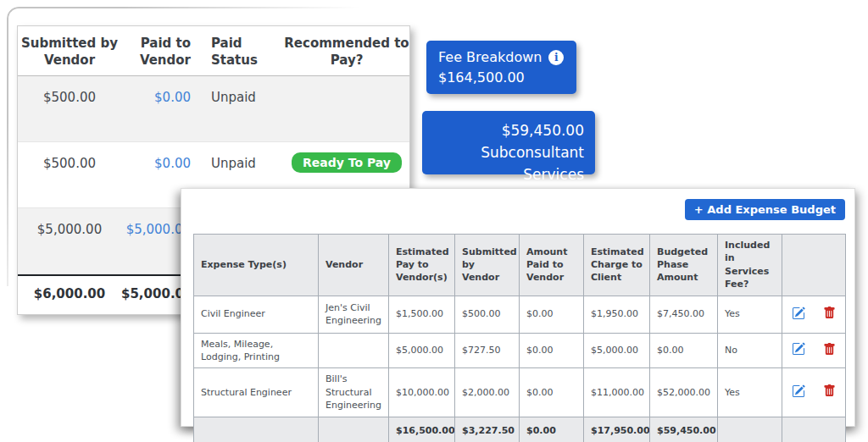 The height and width of the screenshot is (442, 868). What do you see at coordinates (422, 314) in the screenshot?
I see `estimated-pay-cell: $1,500.00` at bounding box center [422, 314].